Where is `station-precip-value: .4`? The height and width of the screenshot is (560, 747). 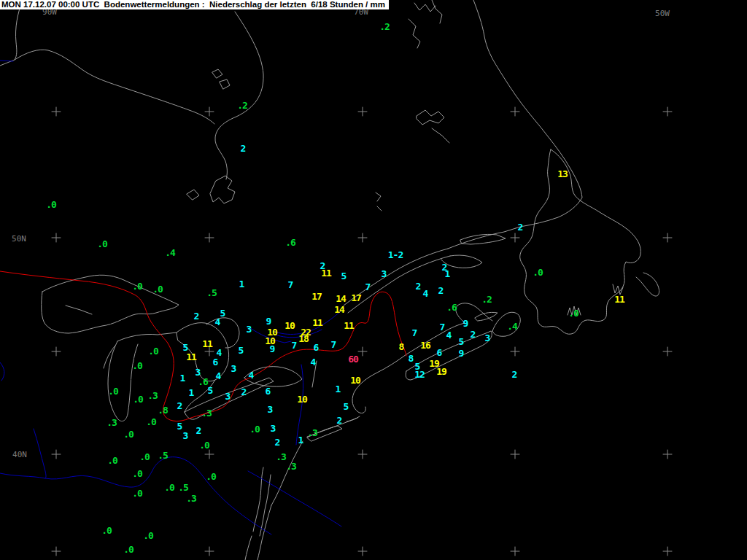
station-precip-value: .4 is located at coordinates (170, 252).